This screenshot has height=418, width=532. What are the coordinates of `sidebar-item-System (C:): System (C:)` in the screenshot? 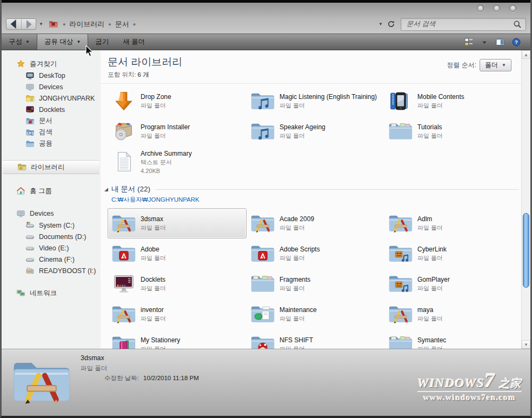 It's located at (51, 225).